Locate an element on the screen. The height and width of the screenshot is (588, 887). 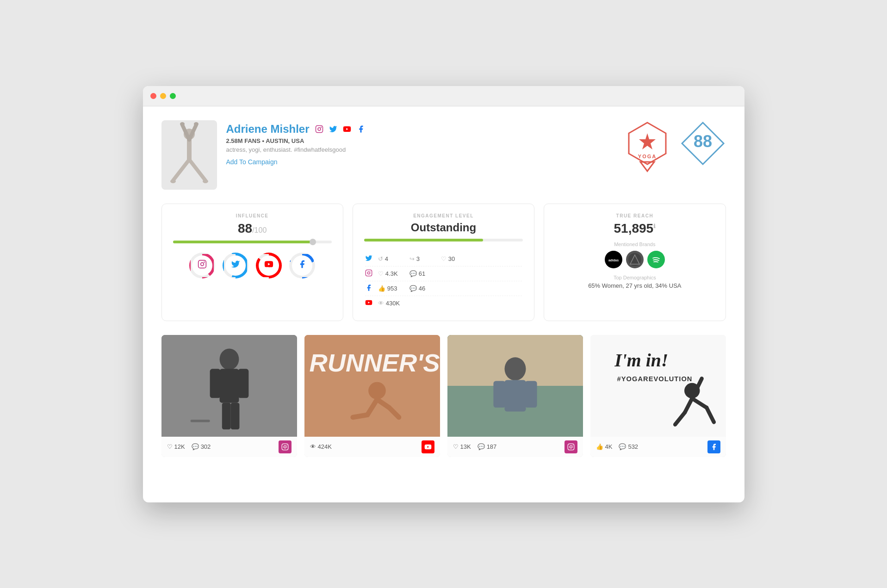
twitter-shares: ↪3 is located at coordinates (423, 259).